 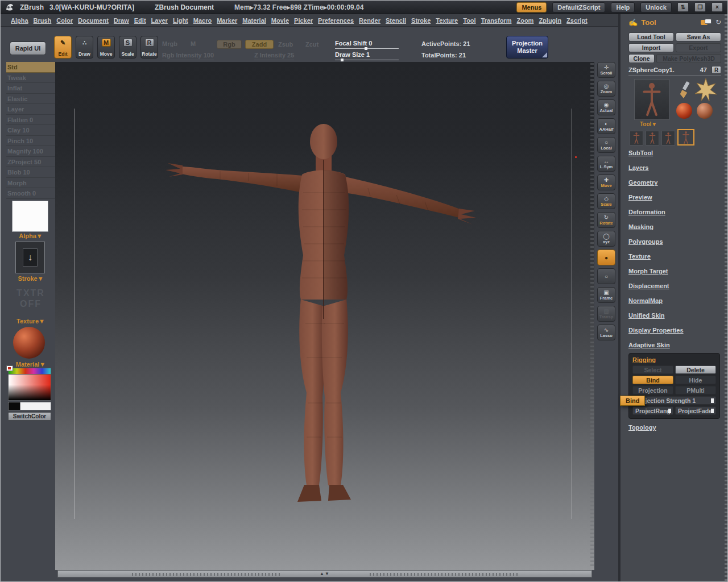 I want to click on alpha-thumbnail, so click(x=30, y=216).